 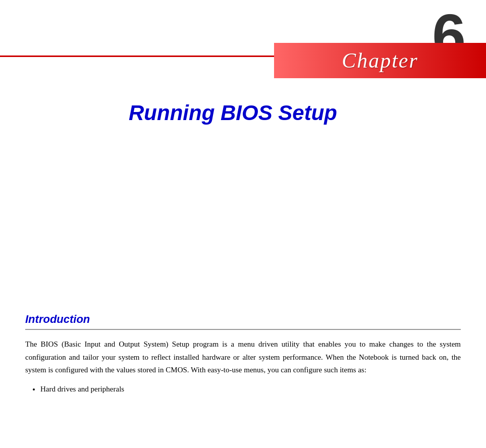 I want to click on introduction-divider, so click(x=243, y=329).